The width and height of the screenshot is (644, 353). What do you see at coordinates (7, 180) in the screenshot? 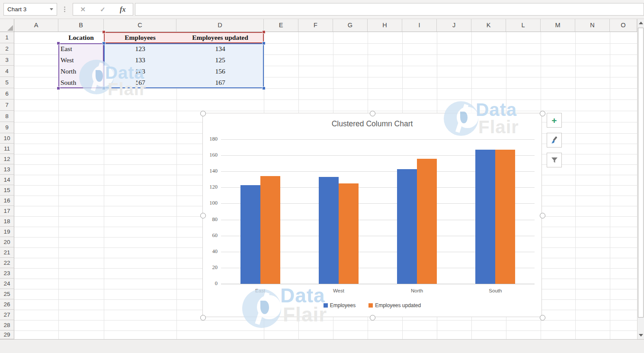
I see `row-header-14: 14` at bounding box center [7, 180].